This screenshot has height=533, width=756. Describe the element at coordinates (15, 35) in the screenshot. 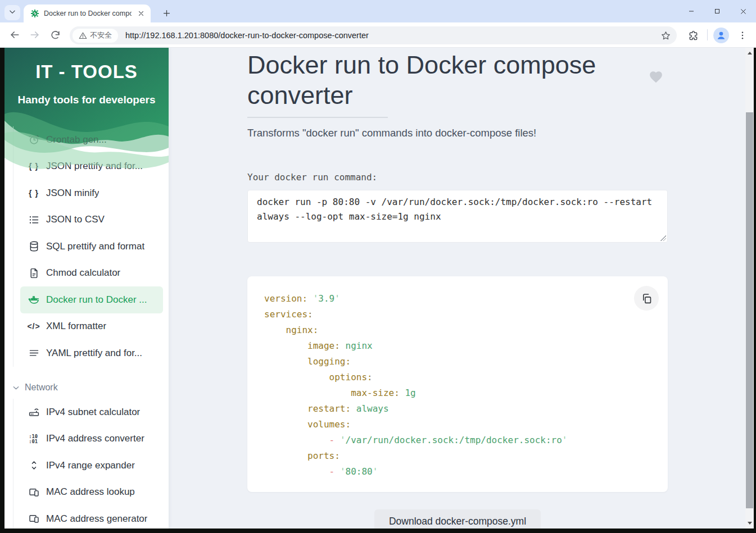

I see `back-button` at that location.